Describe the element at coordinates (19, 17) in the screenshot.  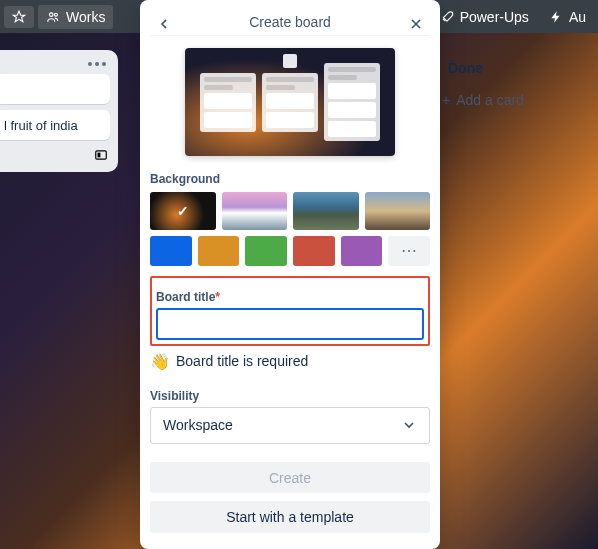
I see `star-button` at that location.